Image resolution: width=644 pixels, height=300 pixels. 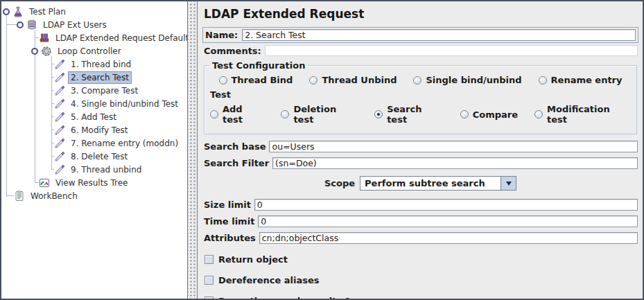 What do you see at coordinates (94, 78) in the screenshot?
I see `tree-item-2-search-test: 2. Search Test` at bounding box center [94, 78].